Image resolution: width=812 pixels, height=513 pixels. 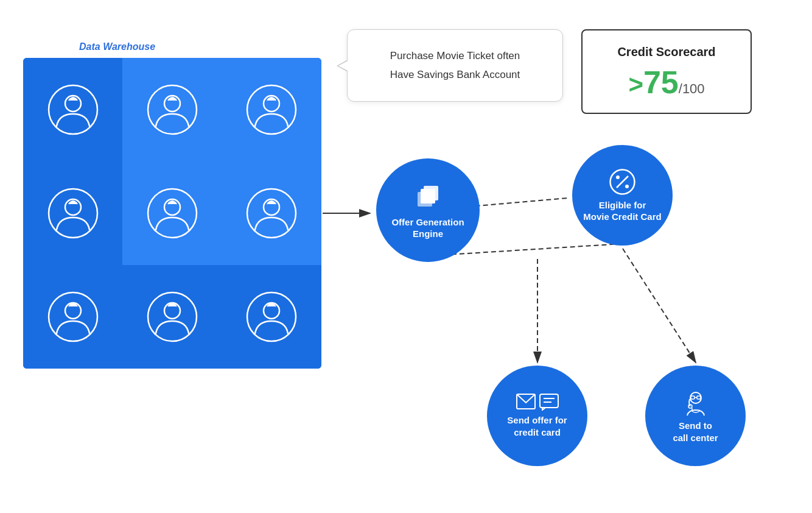 I want to click on data-warehouse-label: Data Warehouse, so click(x=117, y=47).